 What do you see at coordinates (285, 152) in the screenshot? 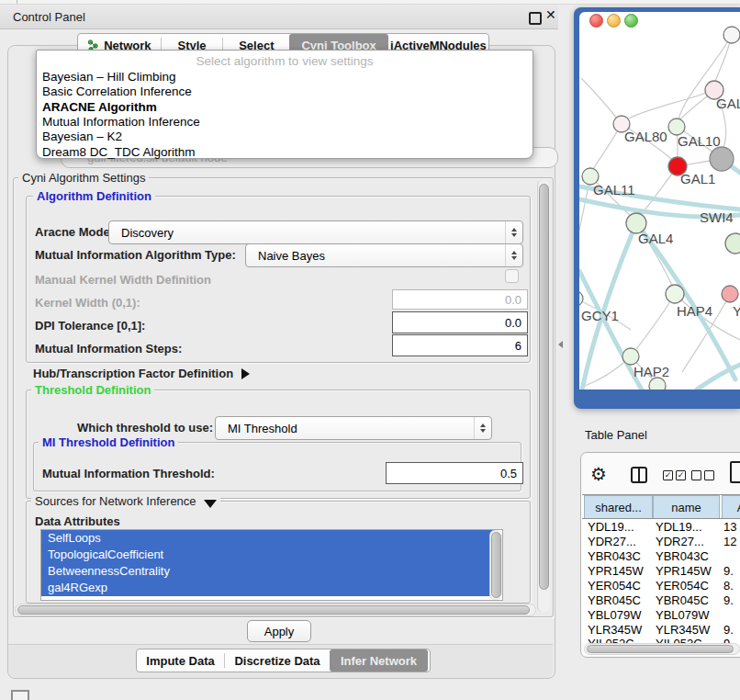
I see `dropdown-item: Dream8 DC_TDC Algorithm` at bounding box center [285, 152].